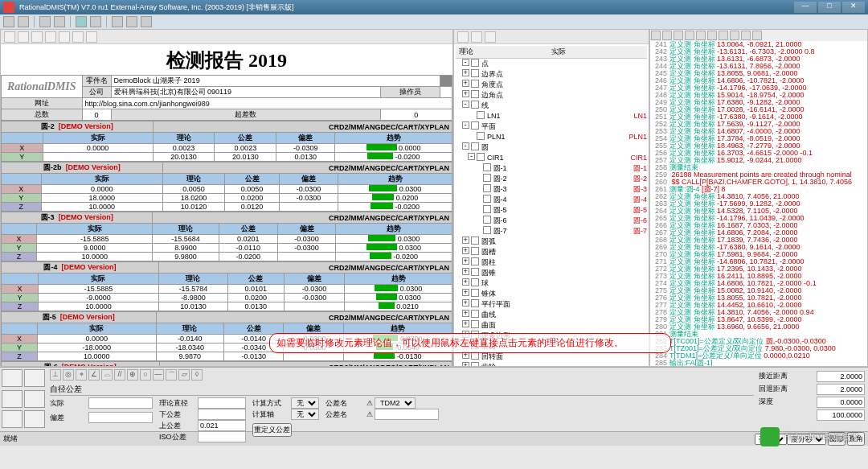 This screenshot has height=469, width=868. Describe the element at coordinates (841, 389) in the screenshot. I see `retract-input` at that location.